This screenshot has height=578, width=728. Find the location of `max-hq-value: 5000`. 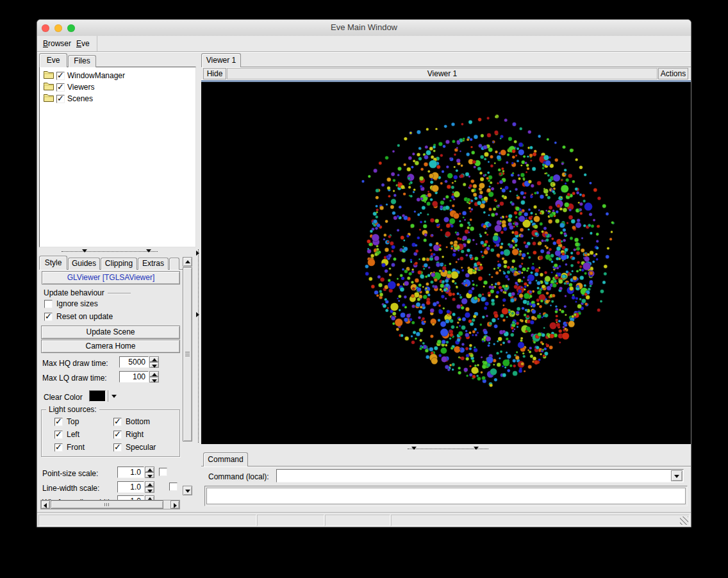

max-hq-value: 5000 is located at coordinates (134, 362).